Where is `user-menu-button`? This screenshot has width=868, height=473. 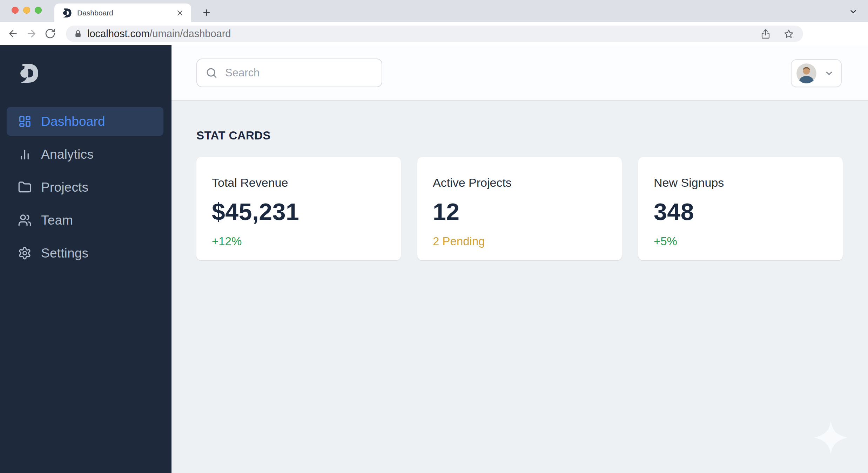
user-menu-button is located at coordinates (816, 73).